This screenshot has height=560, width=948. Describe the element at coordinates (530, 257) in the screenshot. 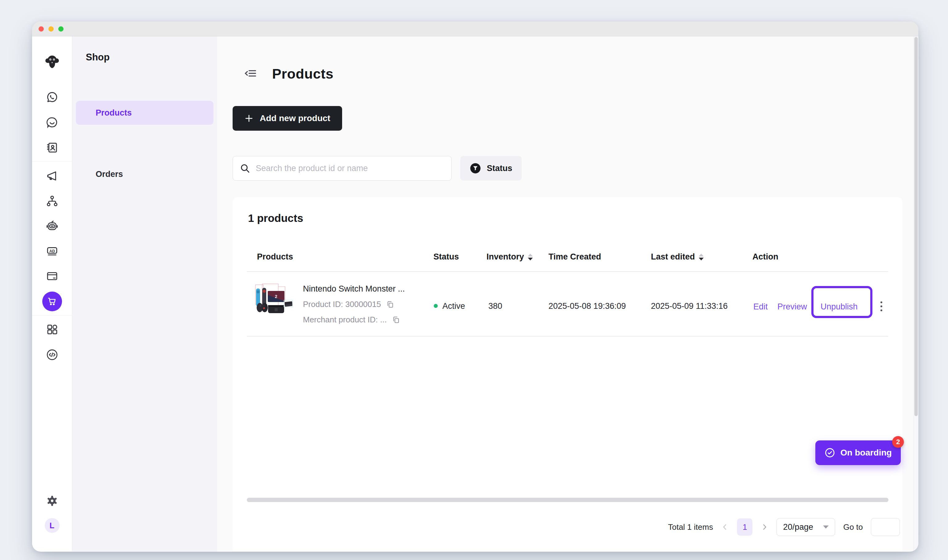

I see `inventory-sort-control` at that location.